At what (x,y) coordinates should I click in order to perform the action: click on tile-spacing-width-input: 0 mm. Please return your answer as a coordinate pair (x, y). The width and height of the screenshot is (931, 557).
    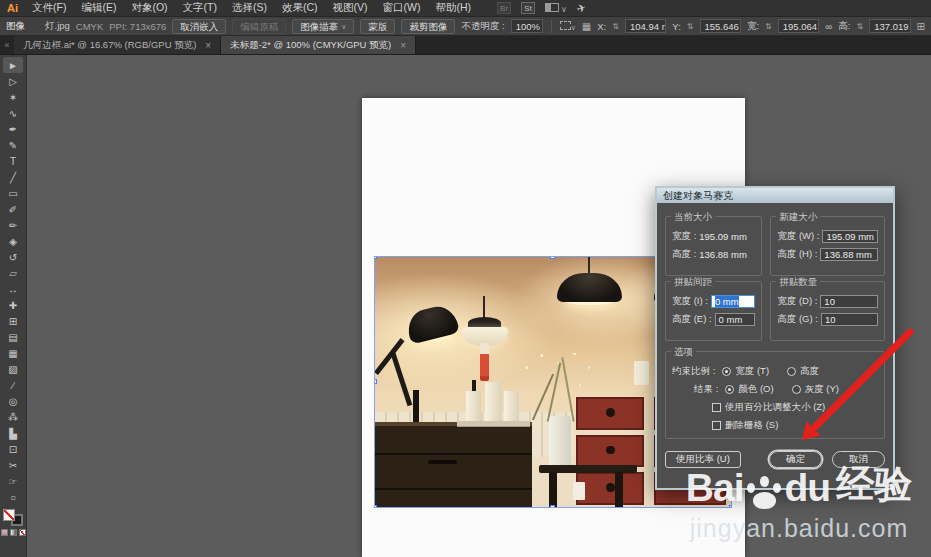
    Looking at the image, I should click on (733, 302).